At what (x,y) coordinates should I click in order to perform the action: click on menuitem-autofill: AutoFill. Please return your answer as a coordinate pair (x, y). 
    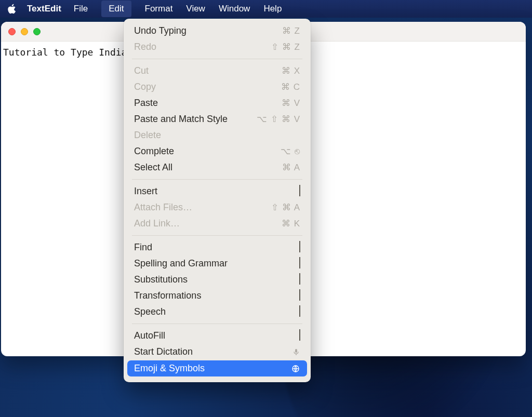
    Looking at the image, I should click on (217, 335).